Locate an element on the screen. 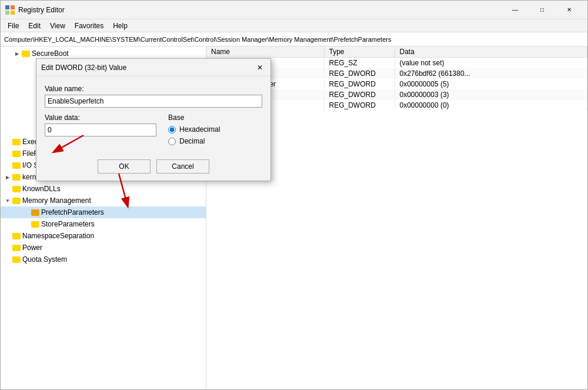 This screenshot has height=390, width=588. menu-help: Help is located at coordinates (120, 26).